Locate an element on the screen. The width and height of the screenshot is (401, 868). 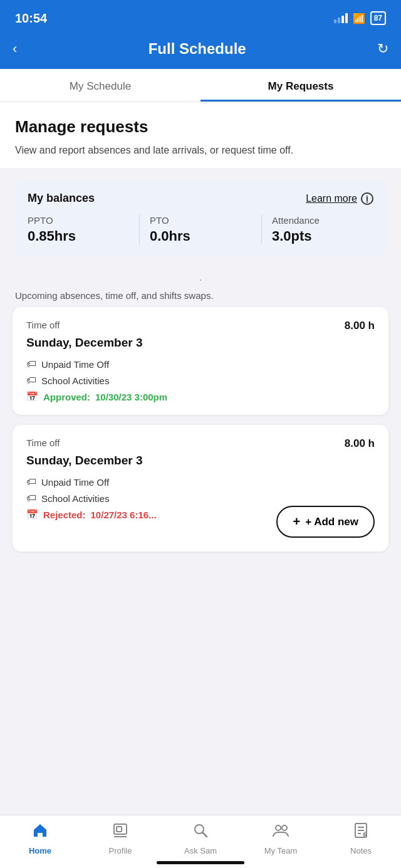
nav-notes-label: Notes is located at coordinates (361, 851).